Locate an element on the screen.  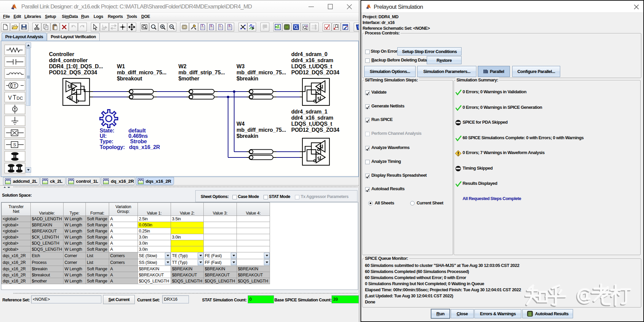
svg-text: ddr4_controller is located at coordinates (68, 60).